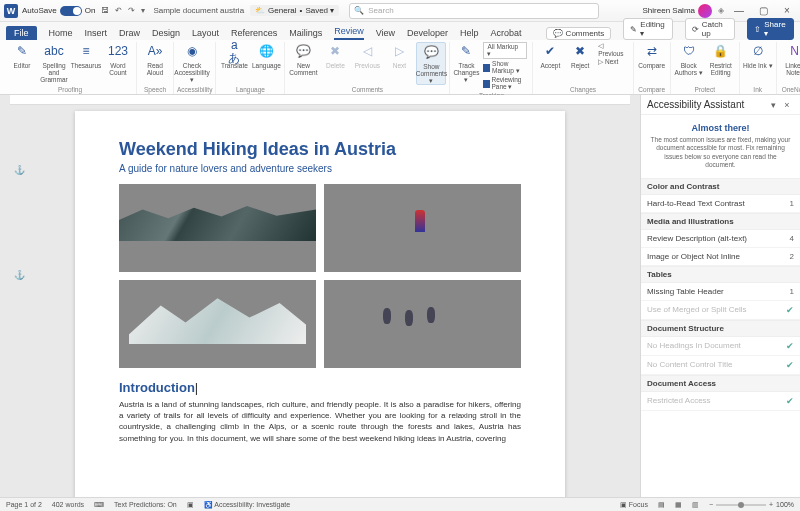 The image size is (800, 511). I want to click on diamond-icon: ◈, so click(721, 10).